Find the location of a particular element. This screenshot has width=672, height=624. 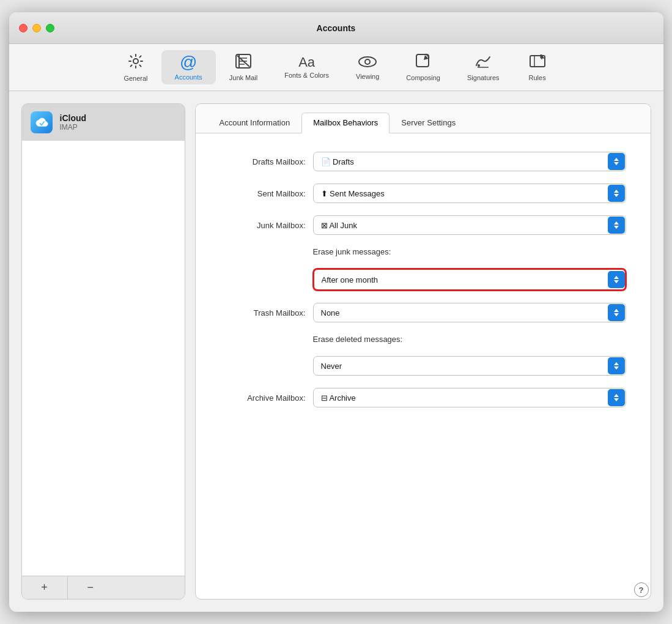

icloud-account-info: iCloud IMAP is located at coordinates (73, 122).